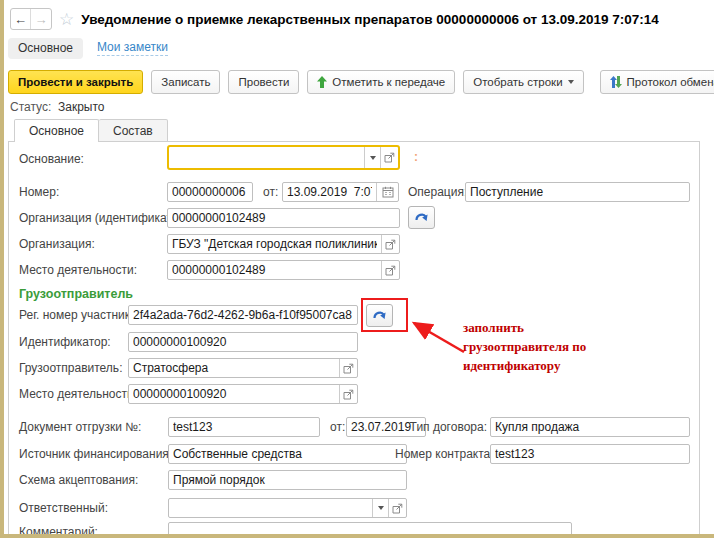  What do you see at coordinates (348, 394) in the screenshot?
I see `mesto2-open-button` at bounding box center [348, 394].